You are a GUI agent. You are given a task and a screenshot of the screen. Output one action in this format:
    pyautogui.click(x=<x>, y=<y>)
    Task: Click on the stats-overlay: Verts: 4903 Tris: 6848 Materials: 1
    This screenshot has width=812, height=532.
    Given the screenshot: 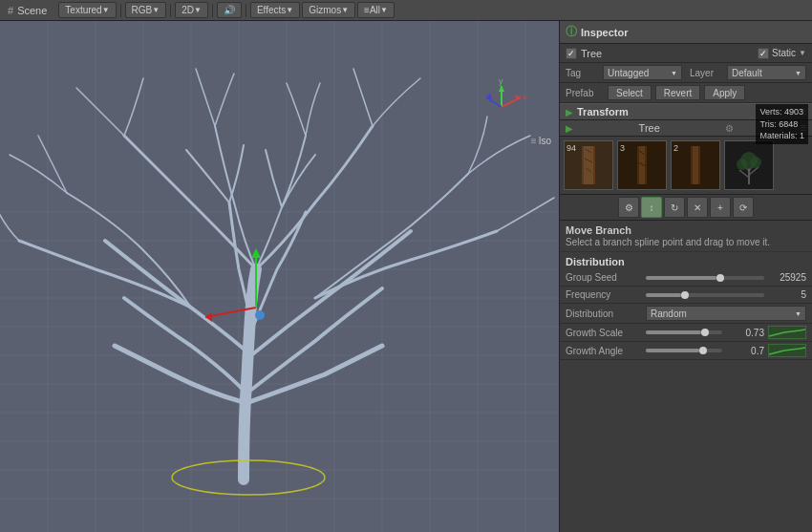 What is the action you would take?
    pyautogui.click(x=781, y=124)
    